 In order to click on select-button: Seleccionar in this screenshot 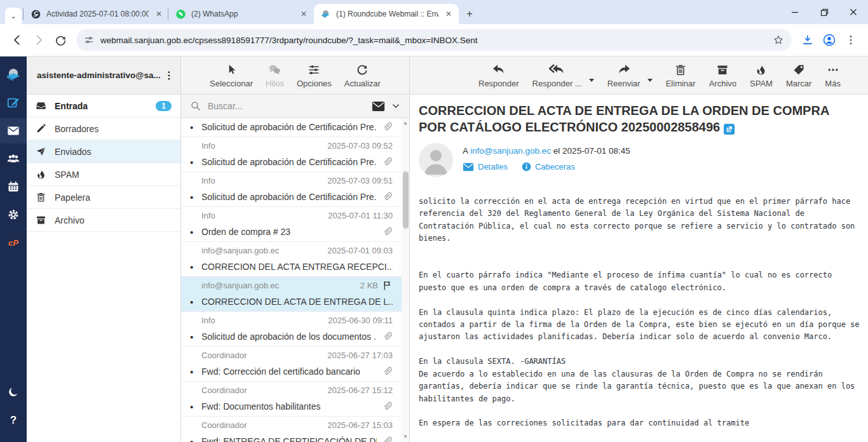, I will do `click(231, 76)`.